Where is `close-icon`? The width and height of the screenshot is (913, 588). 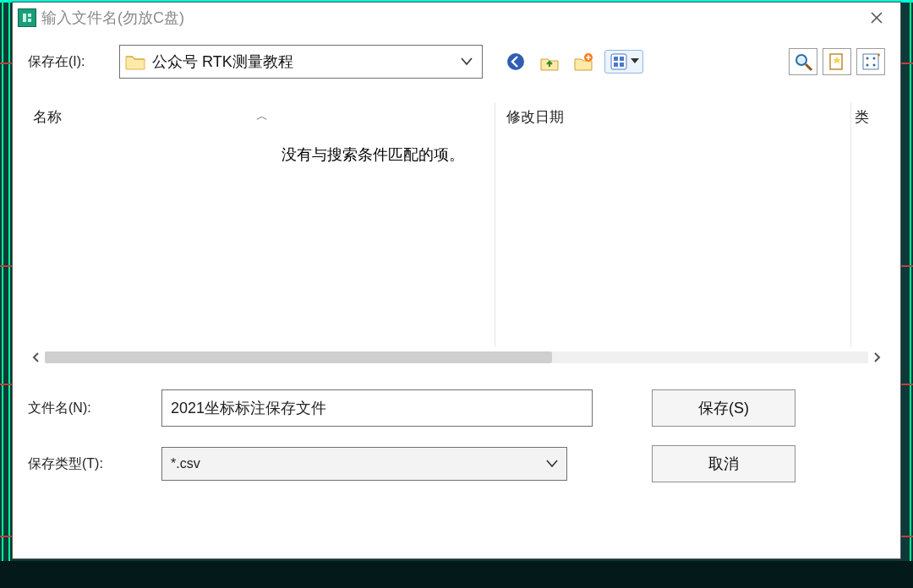 close-icon is located at coordinates (877, 18).